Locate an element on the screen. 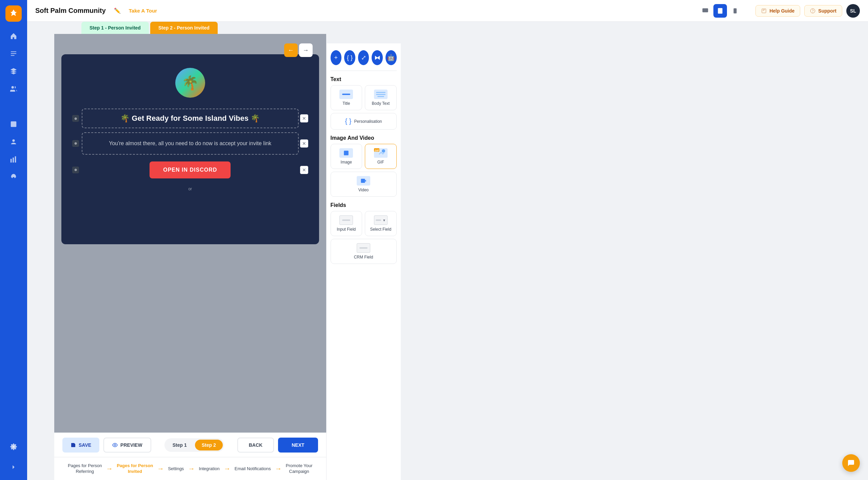 This screenshot has height=480, width=868. bottom-bar: SAVE PREVIEW Step 1 Step 2 BACK NEXT is located at coordinates (190, 445).